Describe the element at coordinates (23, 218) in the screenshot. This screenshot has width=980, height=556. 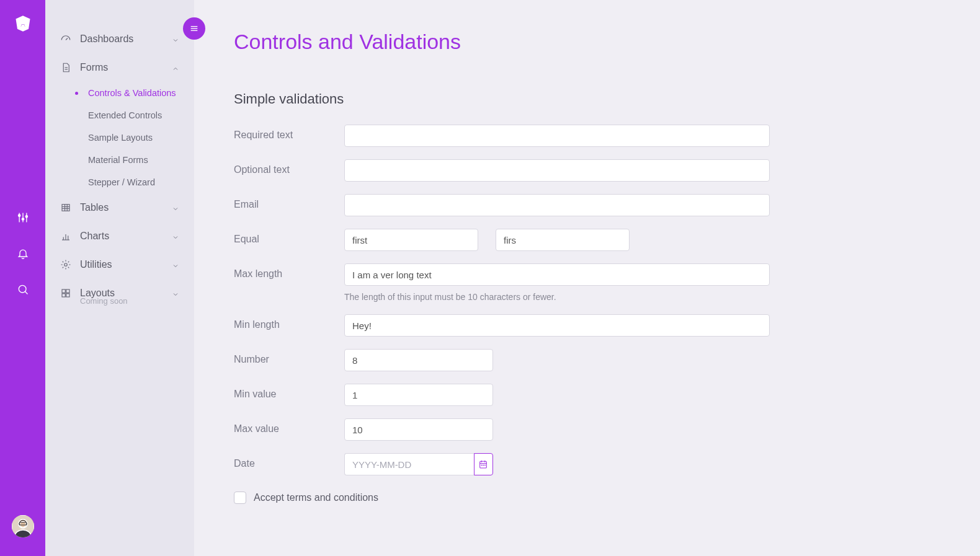
I see `settings-sliders-icon` at that location.